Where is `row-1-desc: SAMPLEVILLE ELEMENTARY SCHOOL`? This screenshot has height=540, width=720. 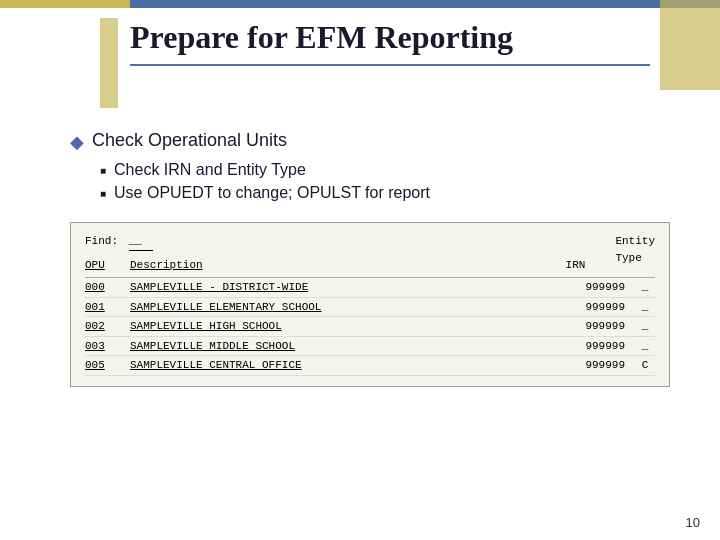 row-1-desc: SAMPLEVILLE ELEMENTARY SCHOOL is located at coordinates (348, 308).